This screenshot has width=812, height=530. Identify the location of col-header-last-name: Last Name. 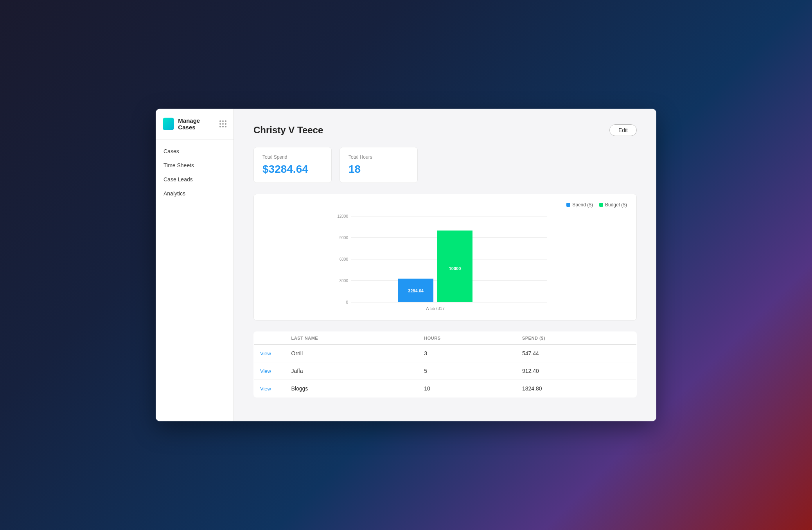
(352, 338).